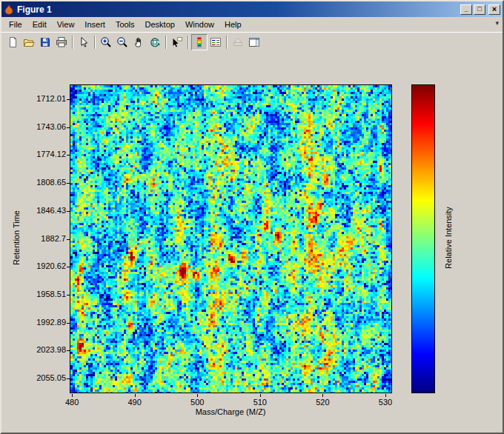 The width and height of the screenshot is (504, 434). Describe the element at coordinates (177, 42) in the screenshot. I see `data-cursor-button` at that location.